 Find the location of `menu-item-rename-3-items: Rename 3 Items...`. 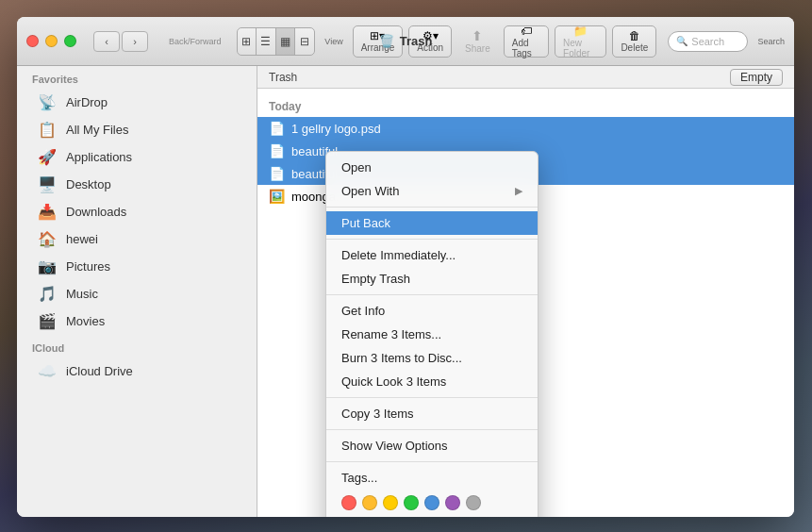

menu-item-rename-3-items: Rename 3 Items... is located at coordinates (432, 334).